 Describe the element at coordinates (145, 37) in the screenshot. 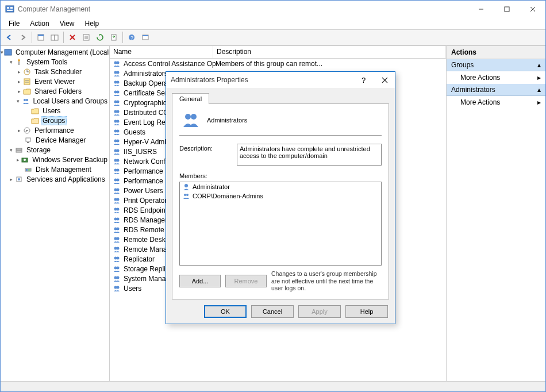

I see `toolbar-btn-last` at that location.